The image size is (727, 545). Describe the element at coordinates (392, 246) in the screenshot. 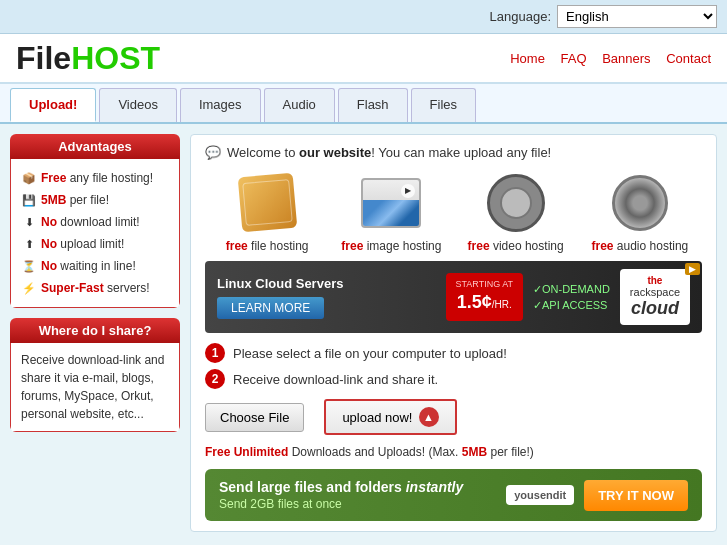

I see `feature-image-label: free image hosting` at that location.